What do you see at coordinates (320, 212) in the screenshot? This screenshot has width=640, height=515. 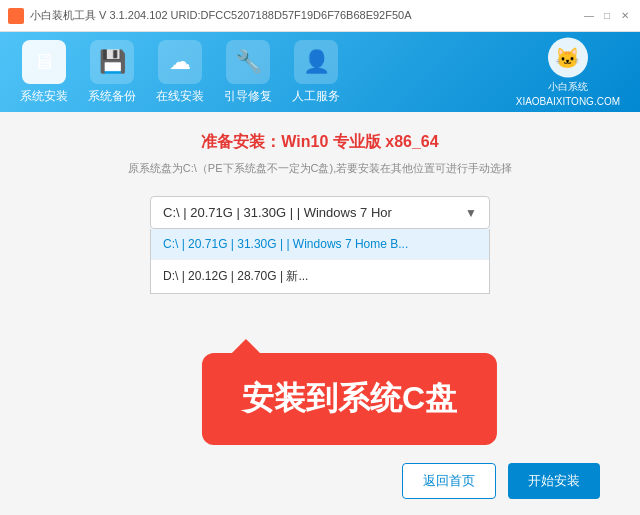 I see `disk-dropdown: C:\ | 20.71G | 31.30G | | Windows 7 Hor …` at bounding box center [320, 212].